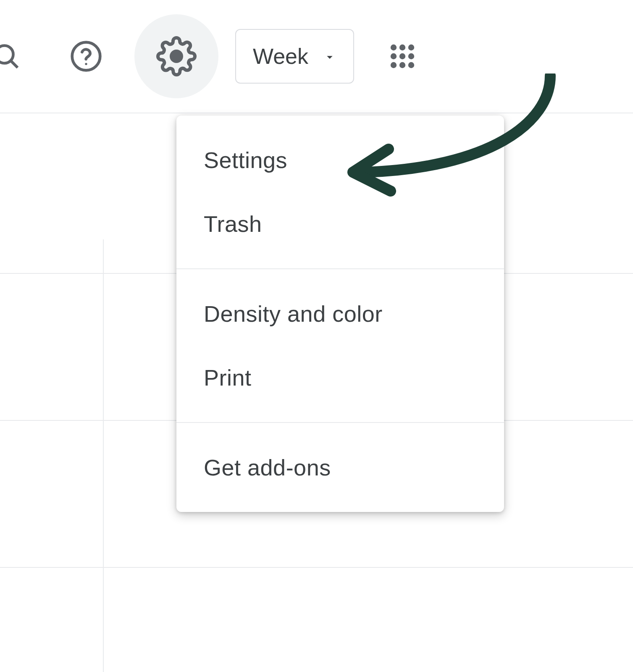 The image size is (633, 672). Describe the element at coordinates (11, 56) in the screenshot. I see `search-icon` at that location.